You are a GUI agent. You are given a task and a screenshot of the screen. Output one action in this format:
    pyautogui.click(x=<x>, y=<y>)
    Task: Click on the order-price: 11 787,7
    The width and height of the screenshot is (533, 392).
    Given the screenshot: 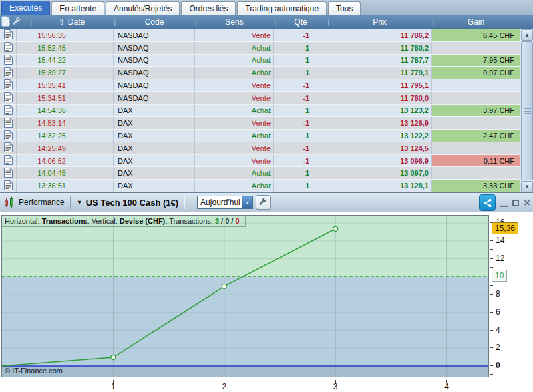 What is the action you would take?
    pyautogui.click(x=379, y=61)
    